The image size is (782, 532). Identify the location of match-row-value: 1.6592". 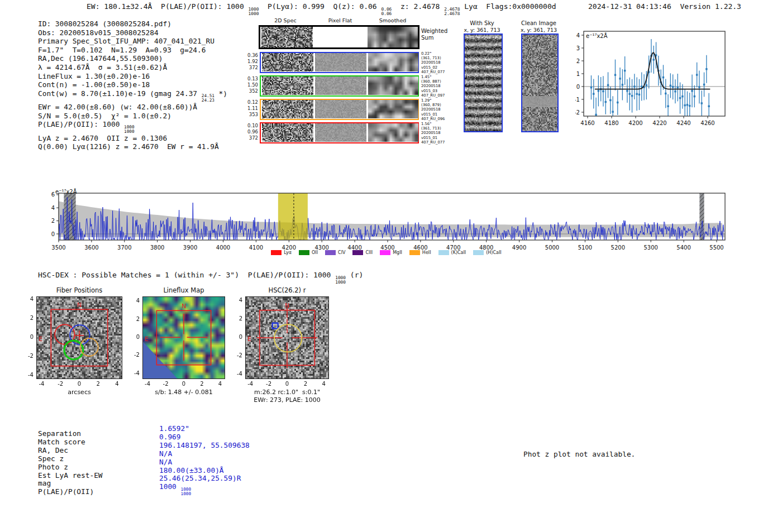
(204, 429).